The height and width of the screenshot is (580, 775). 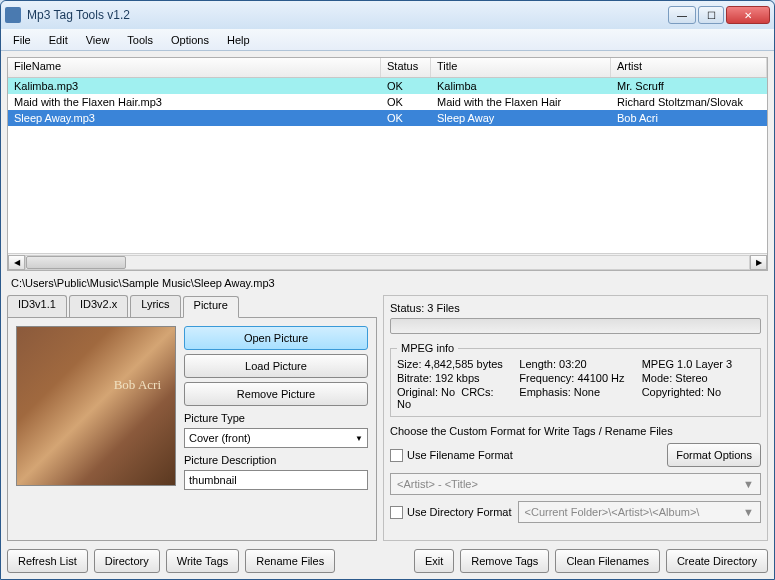 What do you see at coordinates (388, 15) in the screenshot?
I see `titlebar: Mp3 Tag Tools v1.2 — ☐ ✕` at bounding box center [388, 15].